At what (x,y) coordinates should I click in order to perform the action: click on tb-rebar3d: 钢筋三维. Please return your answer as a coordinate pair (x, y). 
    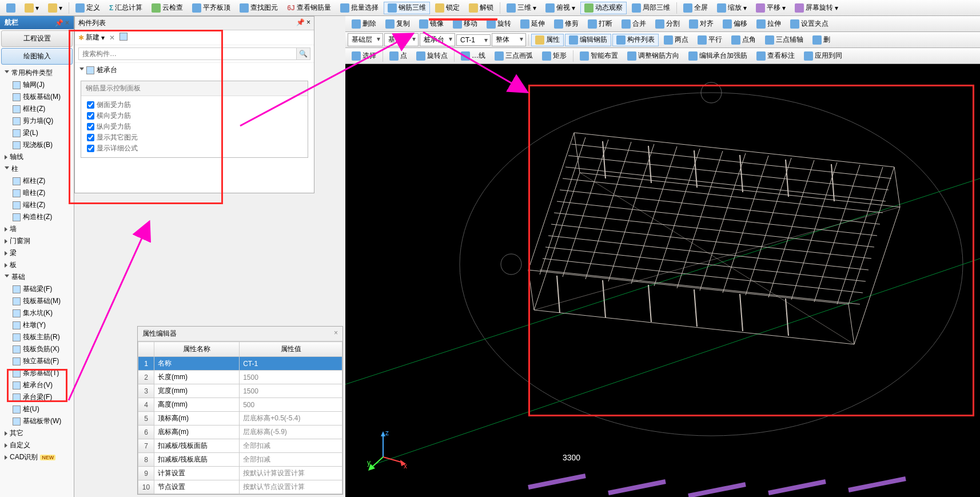
    Looking at the image, I should click on (407, 8).